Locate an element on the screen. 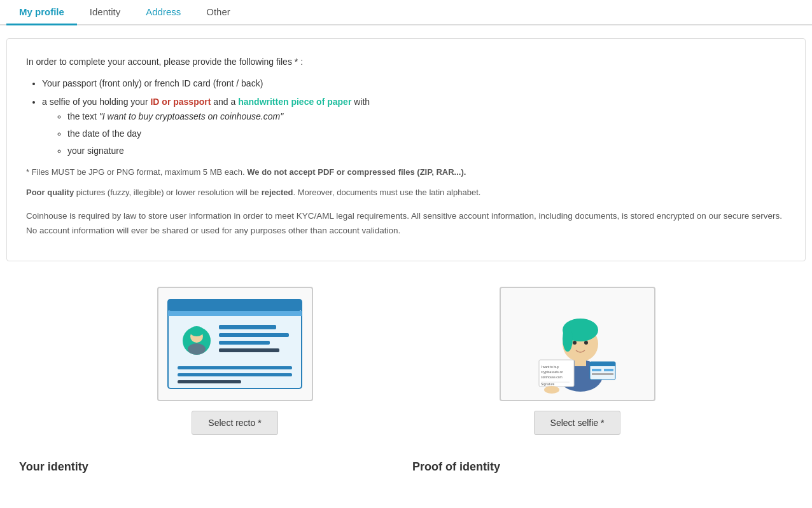 Image resolution: width=812 pixels, height=508 pixels. req-item-2: a selfie of you holding your ID or passp… is located at coordinates (414, 127).